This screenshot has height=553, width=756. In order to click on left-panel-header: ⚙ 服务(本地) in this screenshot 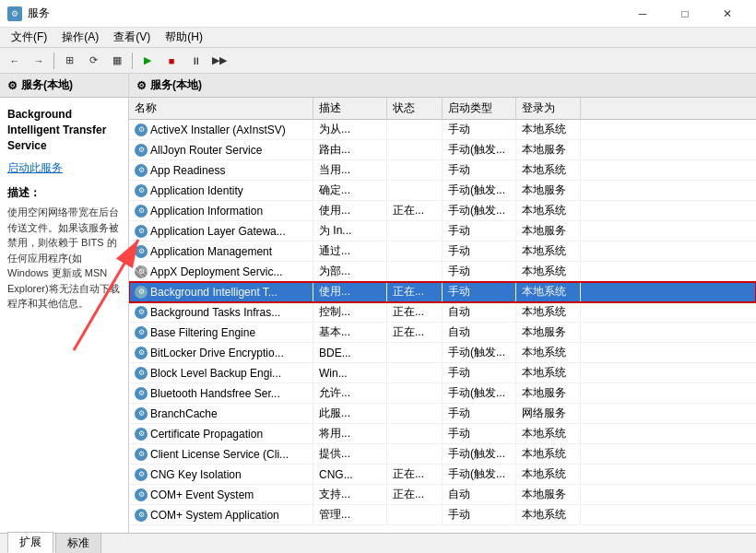, I will do `click(65, 86)`.